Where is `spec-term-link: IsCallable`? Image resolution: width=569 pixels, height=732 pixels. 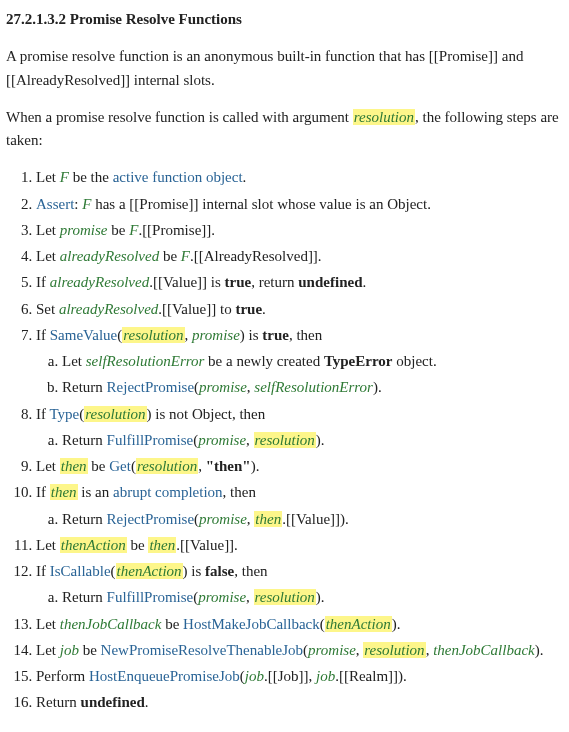
spec-term-link: IsCallable is located at coordinates (80, 571).